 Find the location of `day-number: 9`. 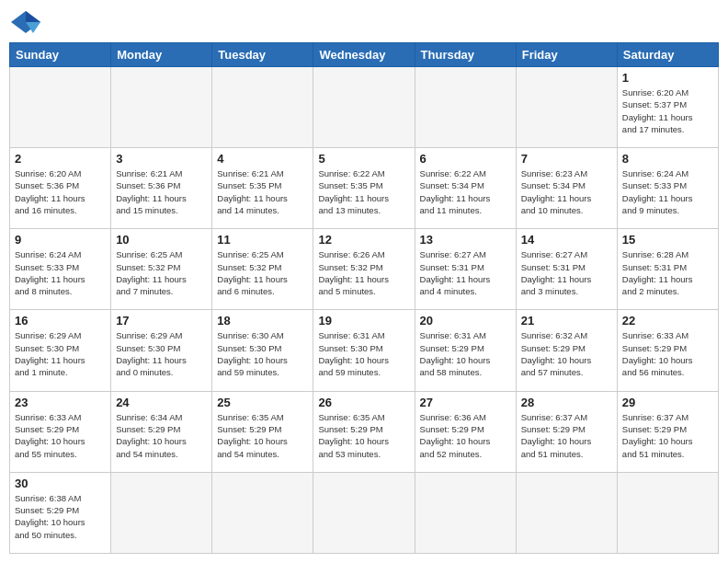

day-number: 9 is located at coordinates (61, 239).